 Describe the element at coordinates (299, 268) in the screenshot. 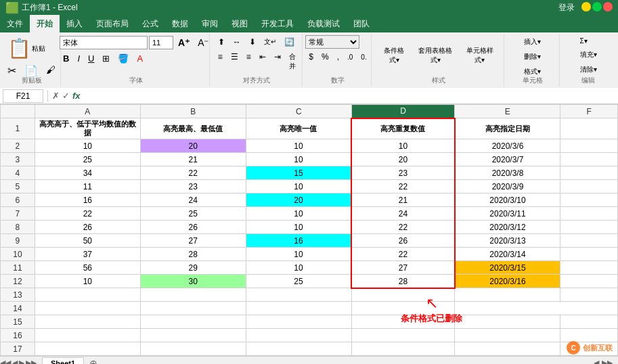

I see `cell-c11: 10` at that location.